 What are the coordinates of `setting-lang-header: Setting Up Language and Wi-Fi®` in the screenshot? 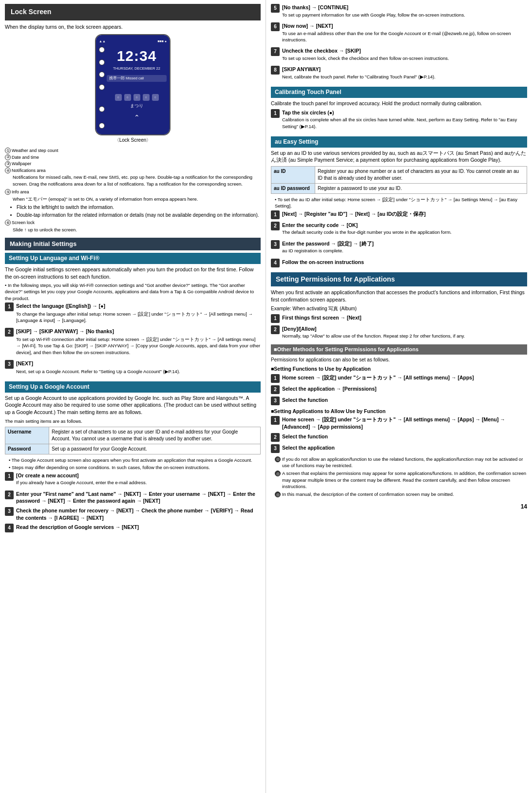 It's located at (133, 258).